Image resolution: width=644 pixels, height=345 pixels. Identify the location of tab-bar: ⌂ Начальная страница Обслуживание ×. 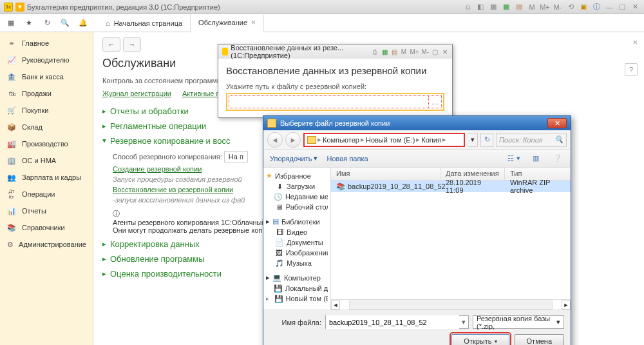
(181, 23).